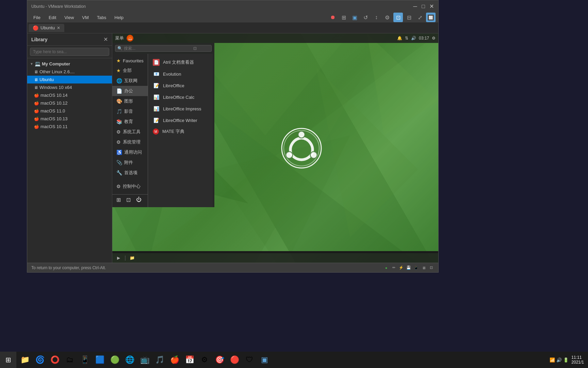  I want to click on taskbar-icon-16: 🛡, so click(249, 360).